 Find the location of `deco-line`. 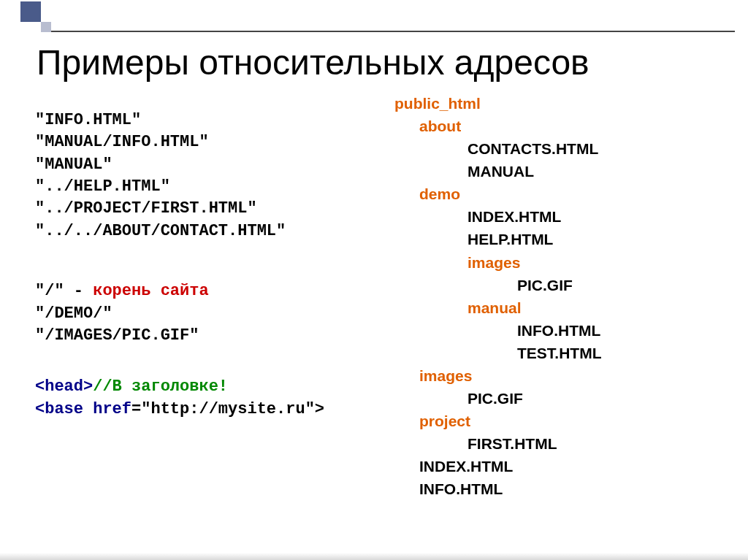

deco-line is located at coordinates (393, 31).